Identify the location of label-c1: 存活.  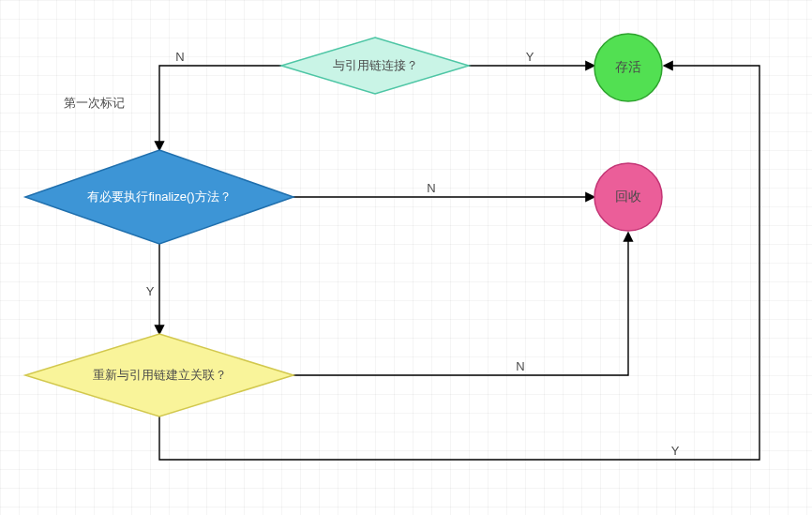
(628, 68).